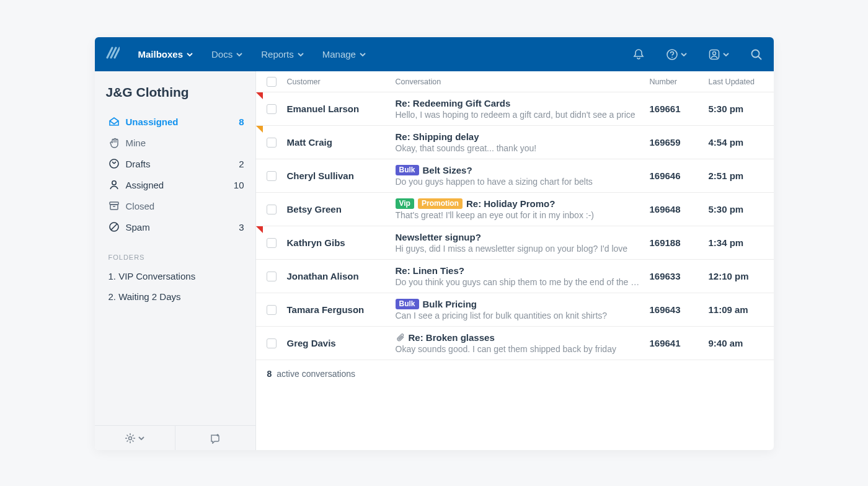 The width and height of the screenshot is (868, 486). I want to click on conversation-preview: Can I see a pricing list for bulk quanti…, so click(519, 316).